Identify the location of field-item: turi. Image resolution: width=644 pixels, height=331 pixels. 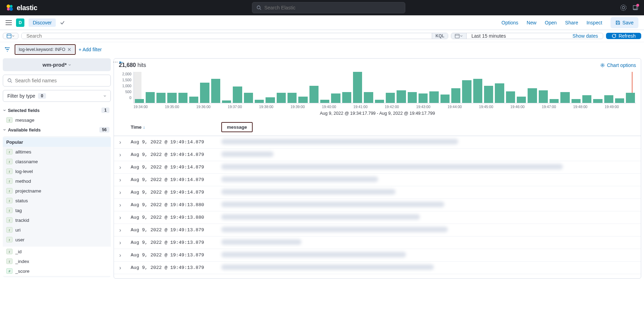
(57, 230).